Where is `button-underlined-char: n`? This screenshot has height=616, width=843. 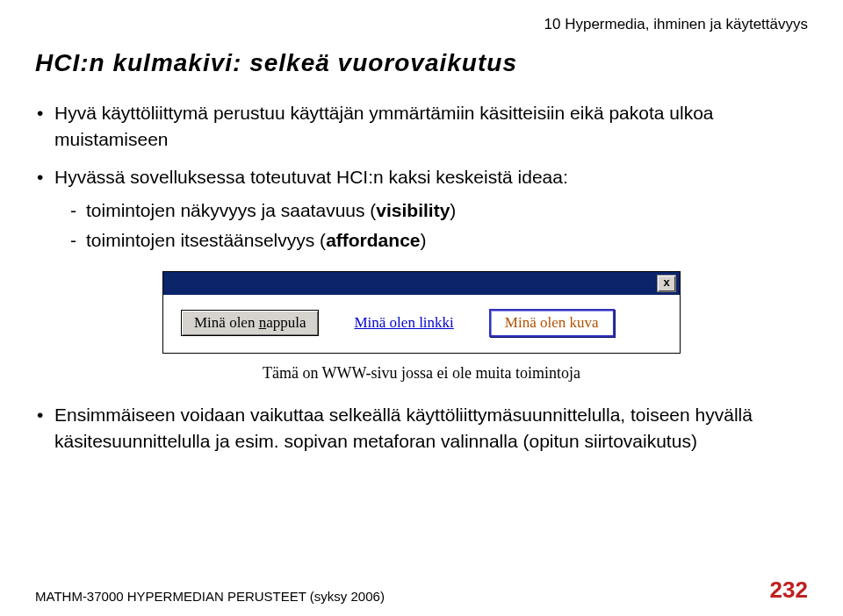
button-underlined-char: n is located at coordinates (263, 323).